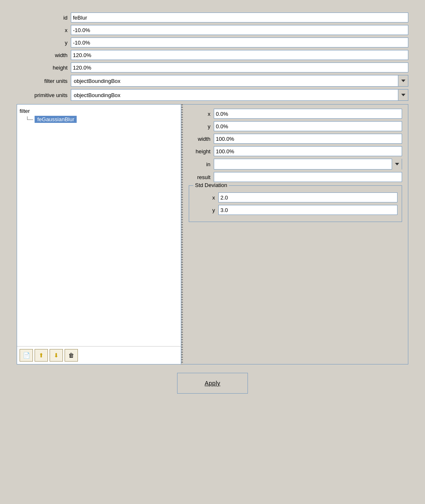 The width and height of the screenshot is (425, 504). What do you see at coordinates (201, 177) in the screenshot?
I see `details-result-label: result` at bounding box center [201, 177].